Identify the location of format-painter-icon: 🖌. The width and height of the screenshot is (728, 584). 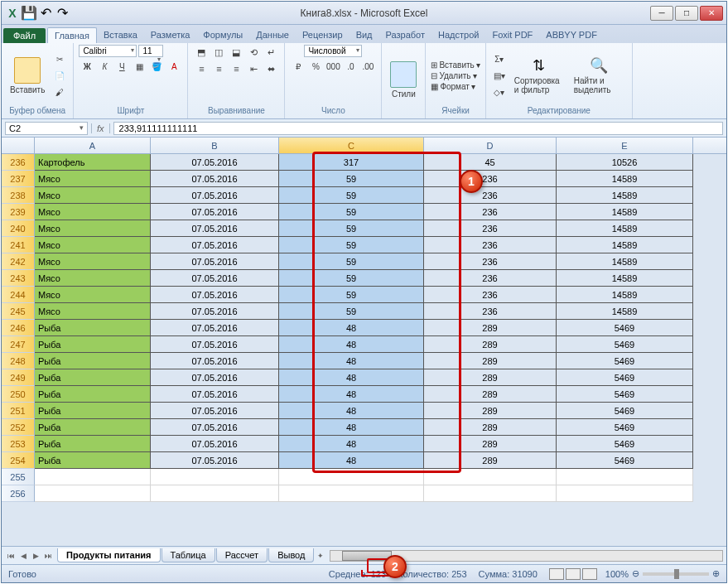
(60, 92).